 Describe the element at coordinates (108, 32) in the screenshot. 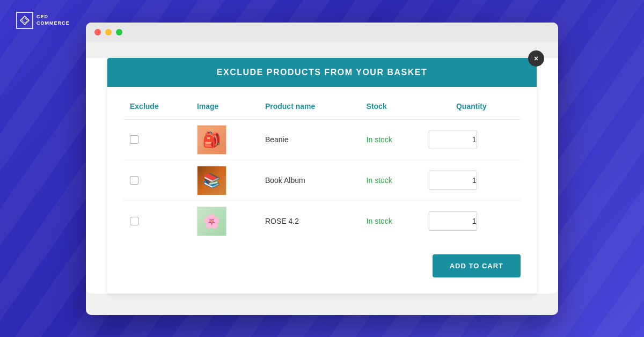

I see `browser-dot-yellow` at that location.